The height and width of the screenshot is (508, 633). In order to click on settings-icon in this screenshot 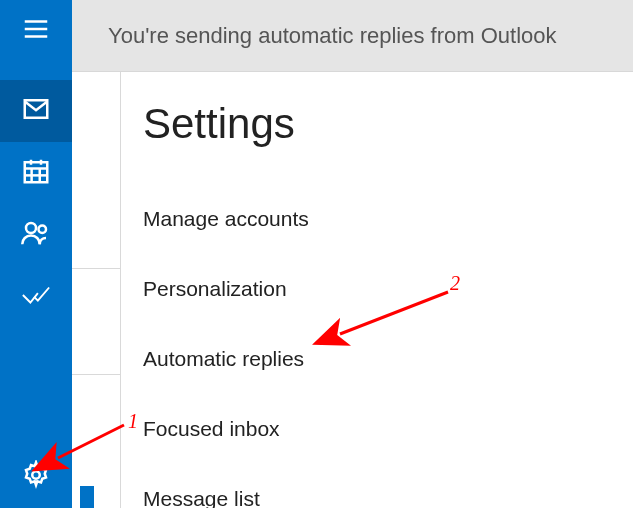, I will do `click(36, 477)`.